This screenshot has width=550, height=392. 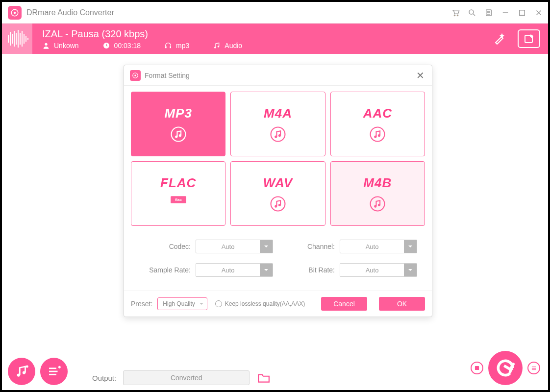 What do you see at coordinates (402, 304) in the screenshot?
I see `ok-button: OK` at bounding box center [402, 304].